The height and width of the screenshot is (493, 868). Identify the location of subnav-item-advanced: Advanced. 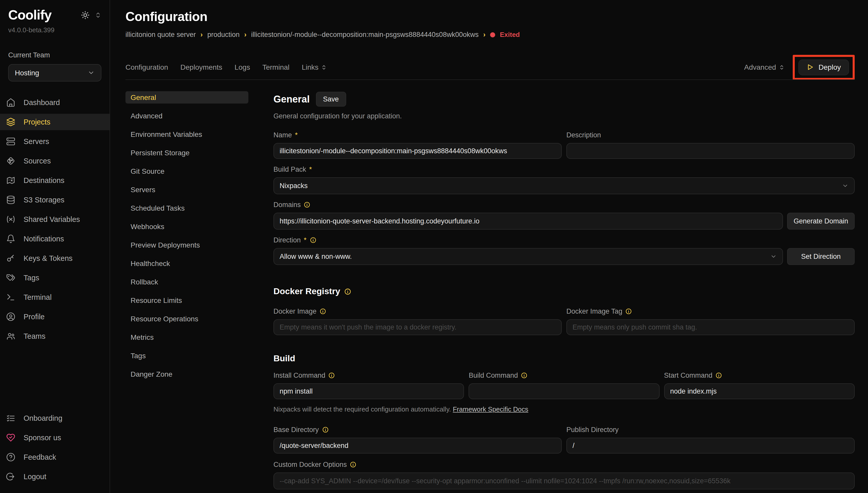
(187, 116).